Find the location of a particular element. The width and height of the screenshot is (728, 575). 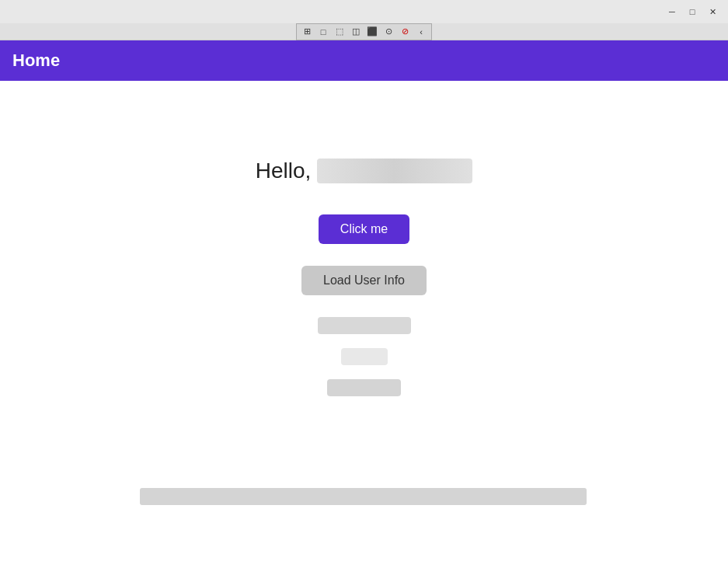

maximize-button: □ is located at coordinates (692, 12).